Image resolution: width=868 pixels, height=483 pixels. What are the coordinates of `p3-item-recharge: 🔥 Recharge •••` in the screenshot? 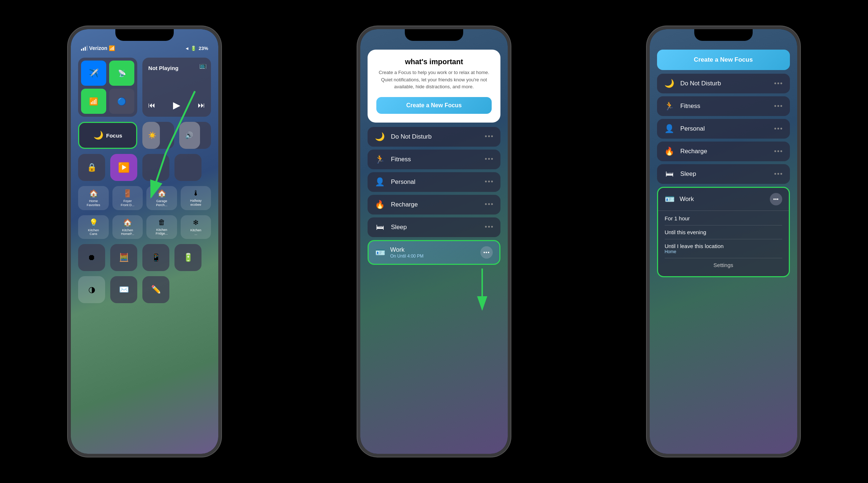 It's located at (723, 151).